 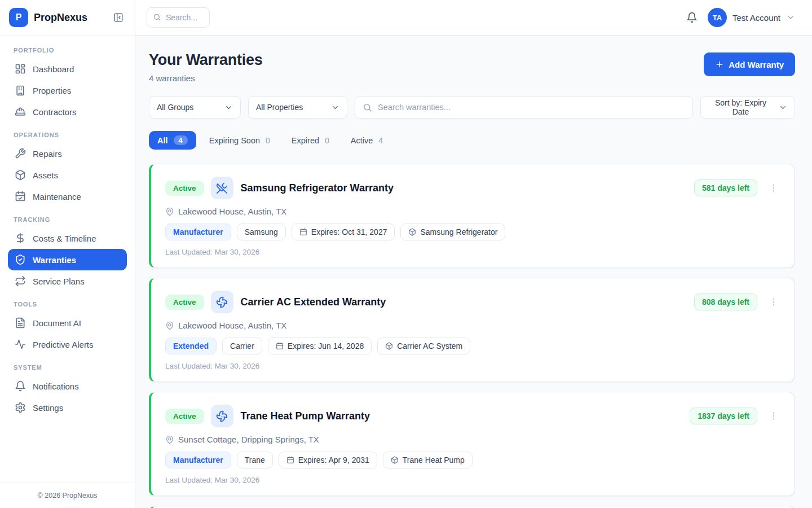 What do you see at coordinates (68, 90) in the screenshot?
I see `sidebar-item-properties: Properties` at bounding box center [68, 90].